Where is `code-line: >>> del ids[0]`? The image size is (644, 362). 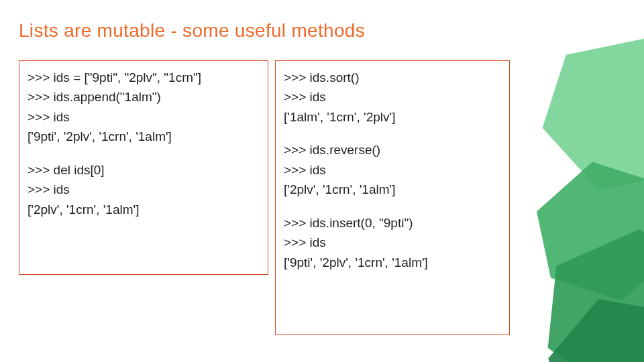
code-line: >>> del ids[0] is located at coordinates (144, 170).